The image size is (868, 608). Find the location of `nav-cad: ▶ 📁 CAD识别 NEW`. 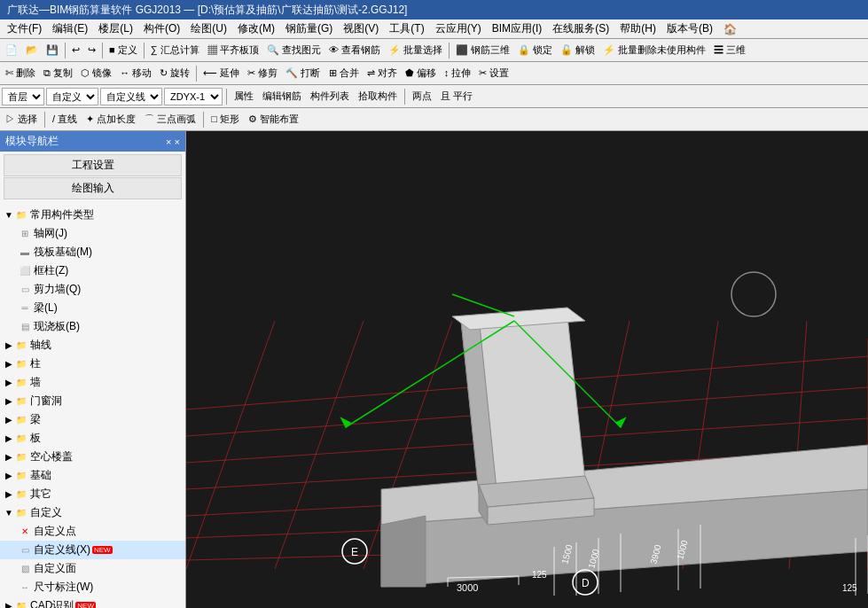

nav-cad: ▶ 📁 CAD识别 NEW is located at coordinates (92, 603).